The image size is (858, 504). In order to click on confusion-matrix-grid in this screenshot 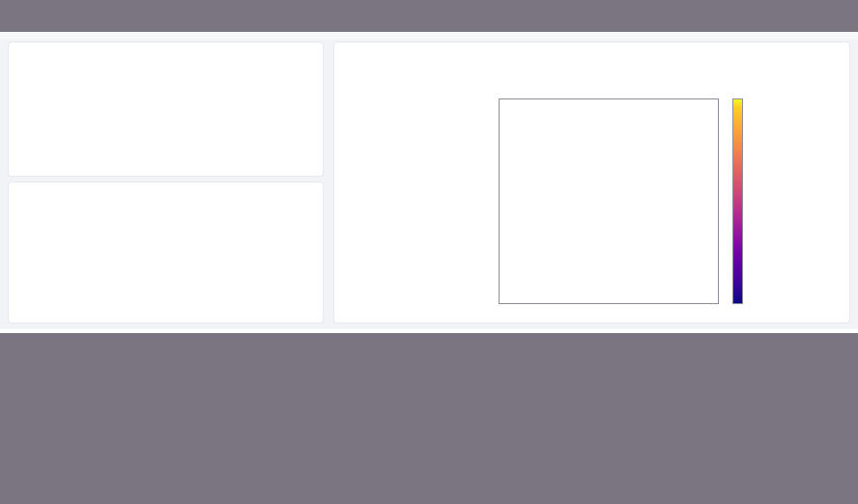, I will do `click(609, 201)`.